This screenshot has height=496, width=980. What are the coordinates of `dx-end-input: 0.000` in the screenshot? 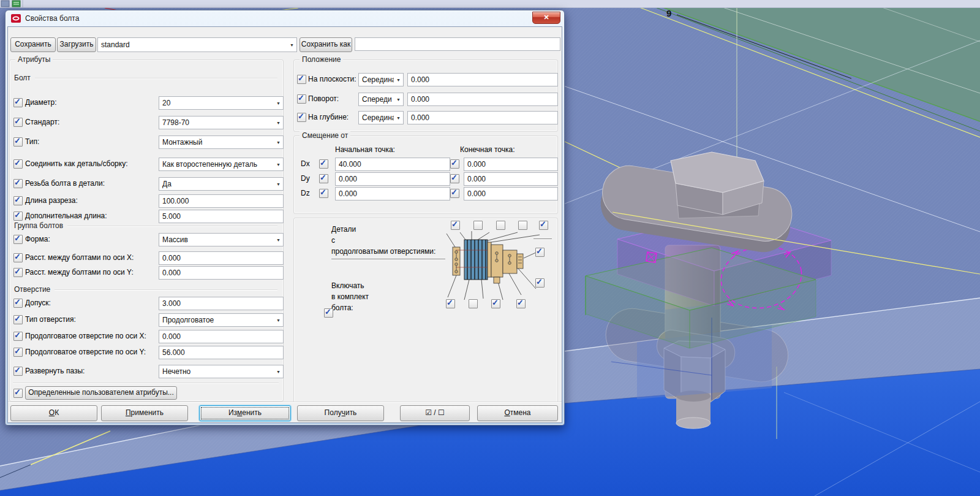 It's located at (511, 164).